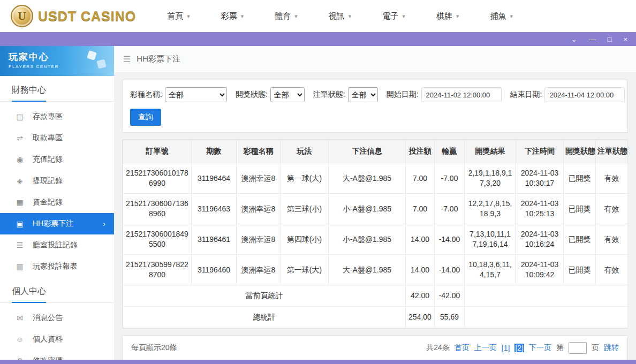  Describe the element at coordinates (287, 95) in the screenshot. I see `draw-status-select: 全部` at that location.